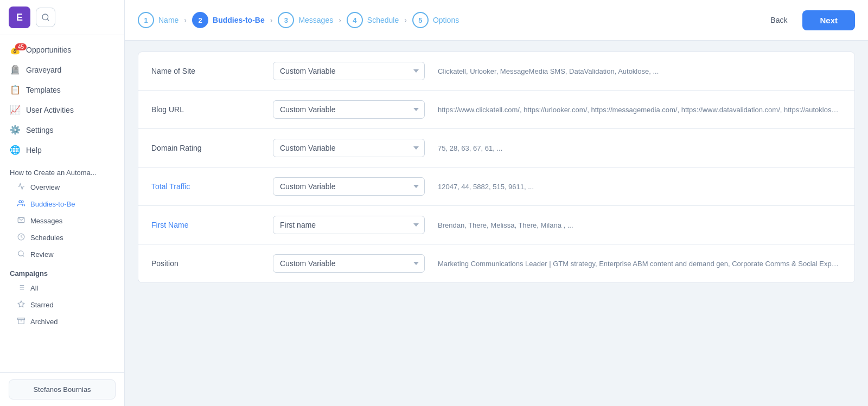 Image resolution: width=868 pixels, height=406 pixels. I want to click on sidebar-footer: Stefanos Bournias, so click(62, 389).